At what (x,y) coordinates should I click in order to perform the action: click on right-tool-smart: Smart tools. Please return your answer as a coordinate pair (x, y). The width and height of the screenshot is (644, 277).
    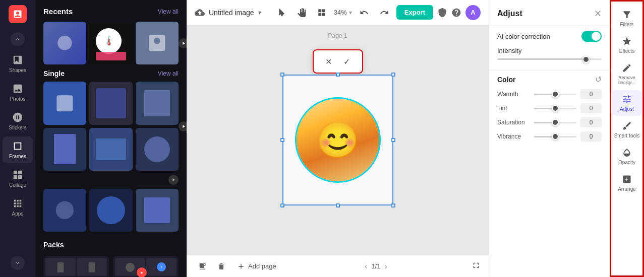
    Looking at the image, I should click on (627, 130).